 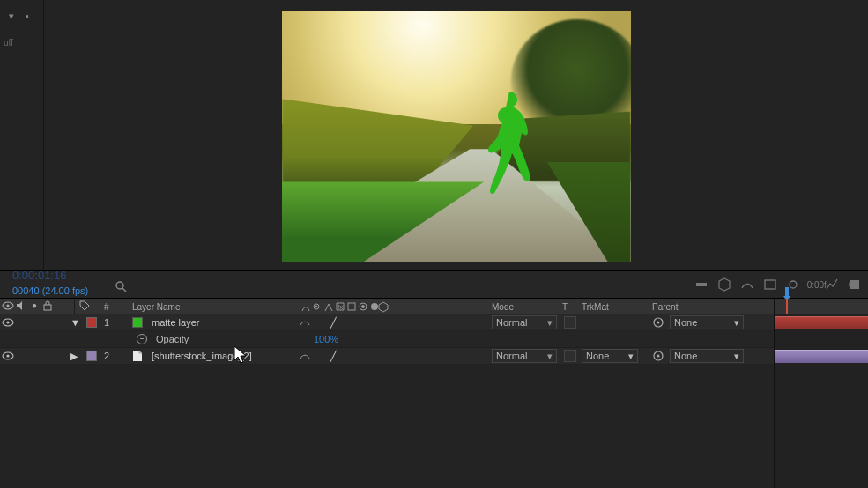 What do you see at coordinates (156, 307) in the screenshot?
I see `layer-name-column-header: Layer Name` at bounding box center [156, 307].